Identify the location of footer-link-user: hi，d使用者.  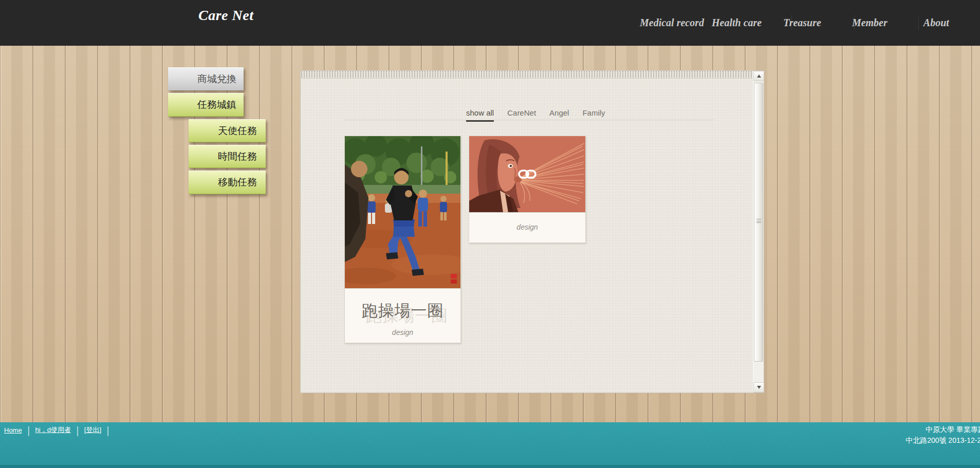
(53, 430).